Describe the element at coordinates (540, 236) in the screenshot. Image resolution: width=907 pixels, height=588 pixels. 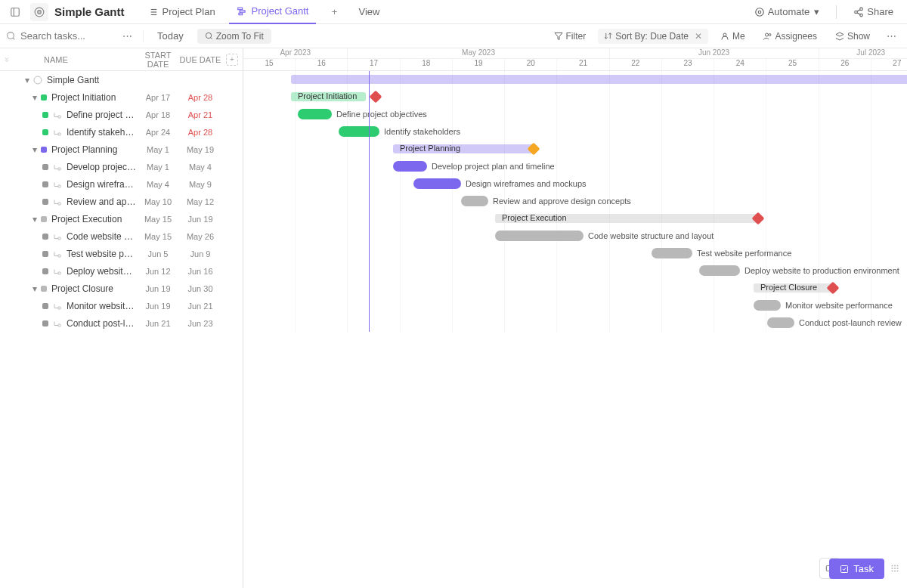
I see `task-bar: Code website structure and layout` at that location.